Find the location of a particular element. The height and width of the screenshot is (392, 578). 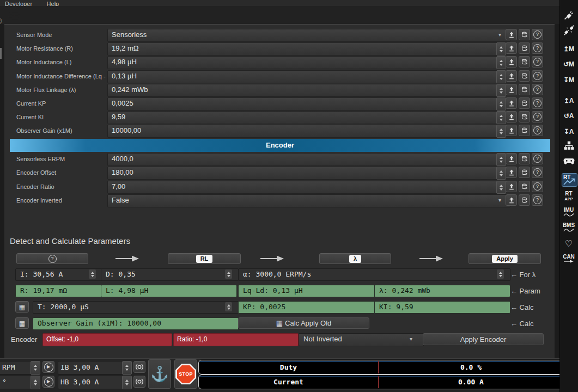

detect-rl-button: RL is located at coordinates (204, 259).